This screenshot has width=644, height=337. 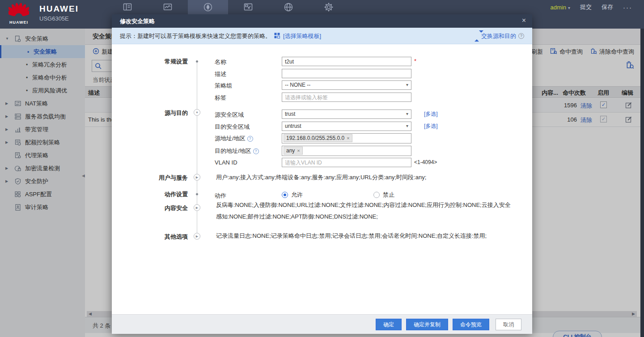 What do you see at coordinates (154, 237) in the screenshot?
I see `section-other: 其他选项` at bounding box center [154, 237].